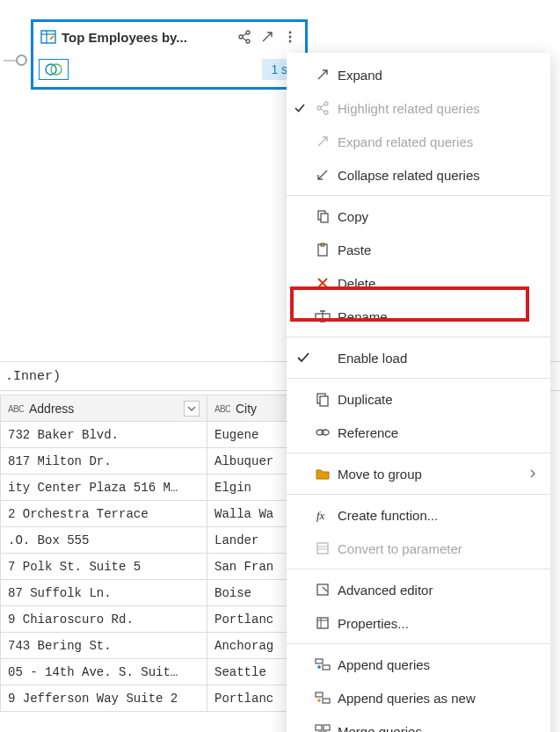 The height and width of the screenshot is (732, 560). Describe the element at coordinates (362, 316) in the screenshot. I see `menu-label: Rename` at that location.